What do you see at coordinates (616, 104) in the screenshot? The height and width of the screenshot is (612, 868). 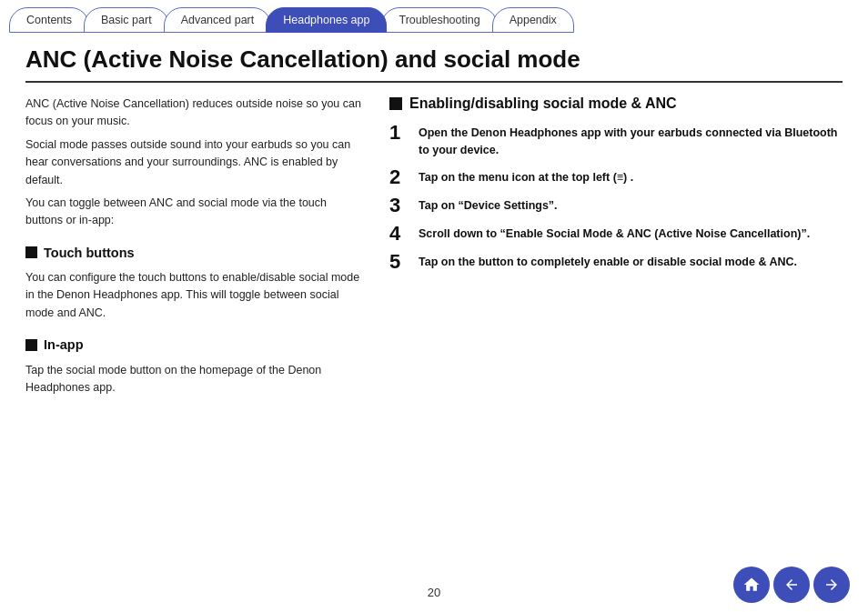 I see `right-section-heading: Enabling/disabling social mode & ANC` at bounding box center [616, 104].